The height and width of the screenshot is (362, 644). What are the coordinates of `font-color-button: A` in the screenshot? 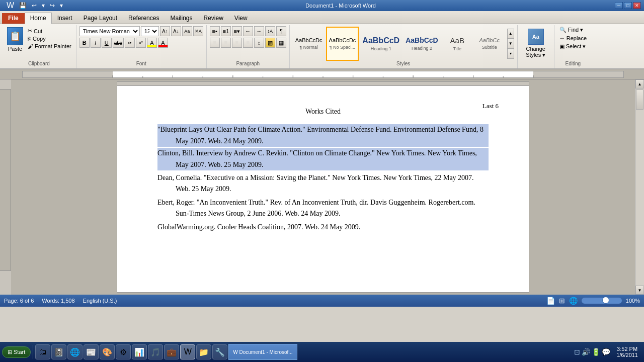 It's located at (163, 43).